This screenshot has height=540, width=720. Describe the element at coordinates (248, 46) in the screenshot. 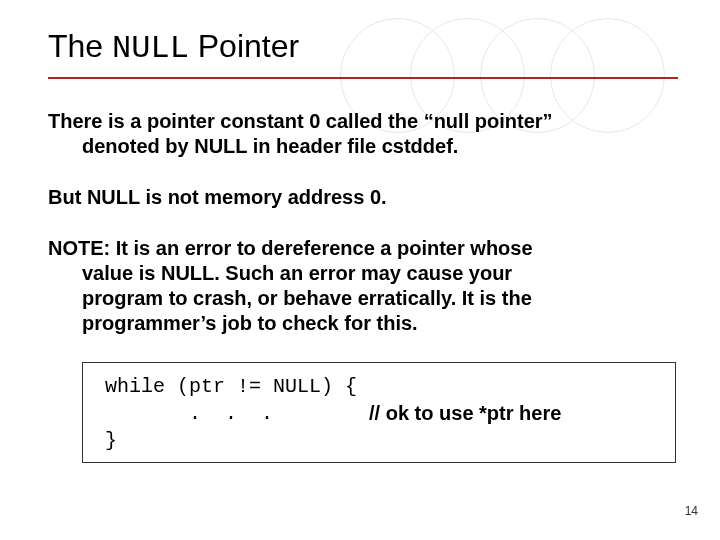

I see `title-word: Pointer` at that location.